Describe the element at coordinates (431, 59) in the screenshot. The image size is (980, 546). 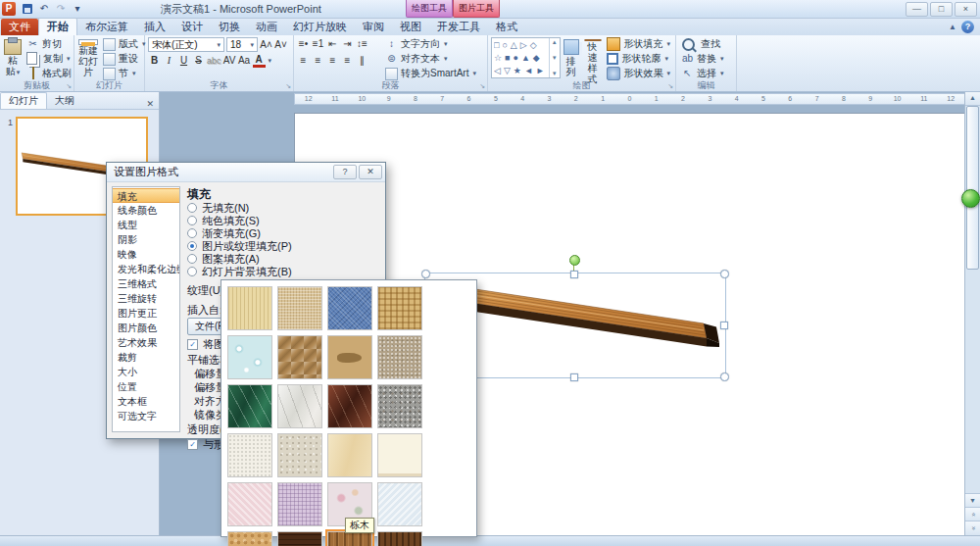
I see `align-text-button: ⊜对齐文本▾` at that location.